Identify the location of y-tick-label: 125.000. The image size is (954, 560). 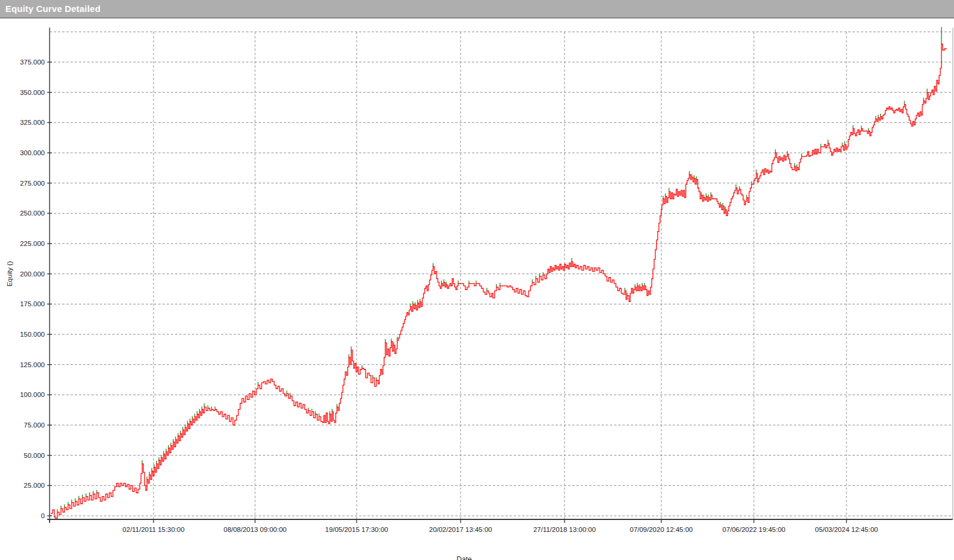
(32, 365).